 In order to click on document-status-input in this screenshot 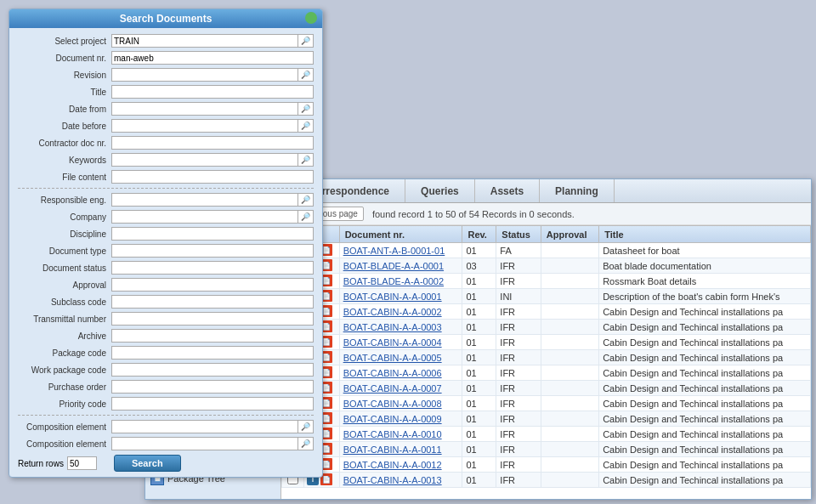, I will do `click(212, 268)`.